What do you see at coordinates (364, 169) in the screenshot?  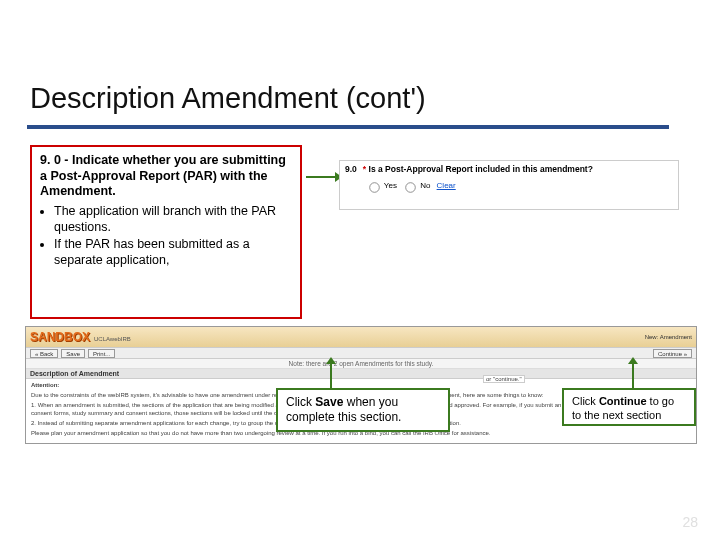 I see `required-star: *` at bounding box center [364, 169].